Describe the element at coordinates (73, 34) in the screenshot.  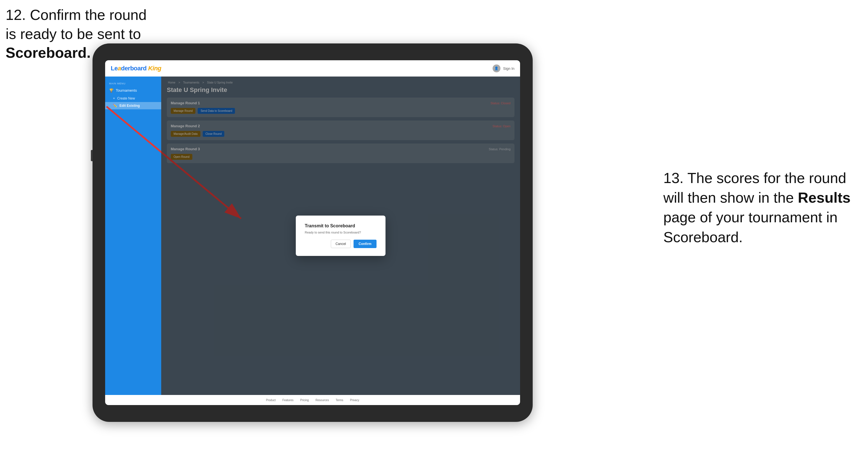
I see `annotation-line2: is ready to be sent to` at that location.